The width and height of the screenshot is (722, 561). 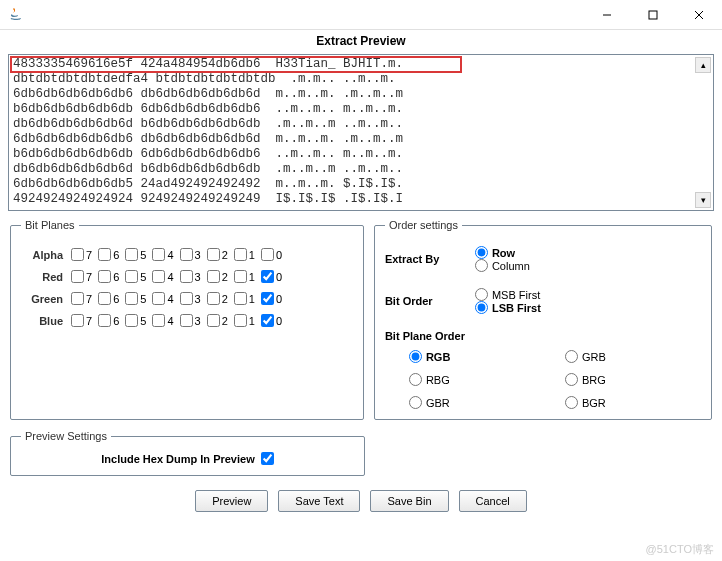 What do you see at coordinates (502, 252) in the screenshot?
I see `radio-extractby-row: Row` at bounding box center [502, 252].